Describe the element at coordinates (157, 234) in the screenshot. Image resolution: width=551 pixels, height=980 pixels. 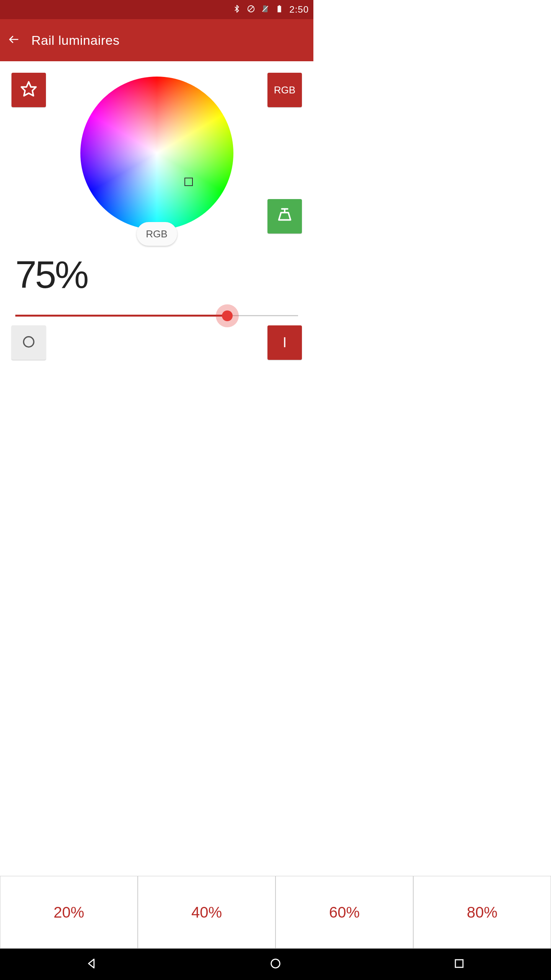
I see `rgb-badge-container: RGB` at that location.